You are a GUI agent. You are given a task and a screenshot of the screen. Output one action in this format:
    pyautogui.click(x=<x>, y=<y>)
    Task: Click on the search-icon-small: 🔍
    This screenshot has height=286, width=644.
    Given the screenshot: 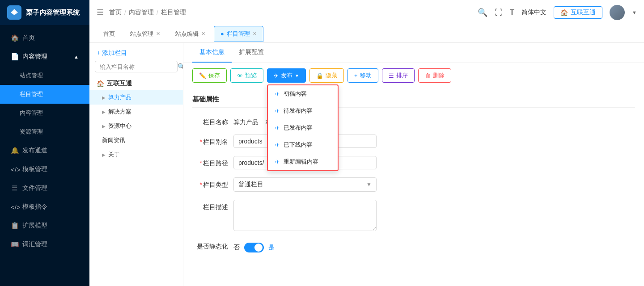 What is the action you would take?
    pyautogui.click(x=181, y=67)
    